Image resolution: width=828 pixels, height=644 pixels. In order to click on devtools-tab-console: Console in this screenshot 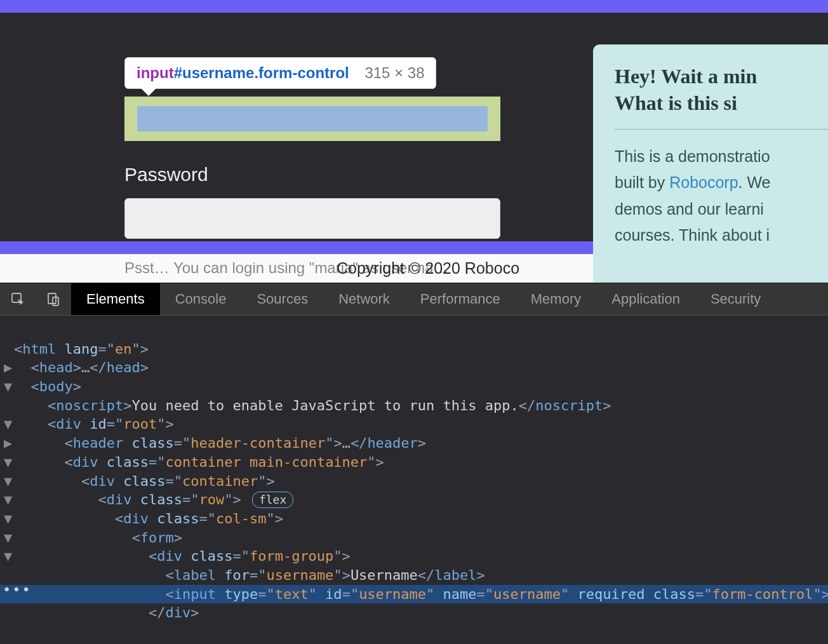, I will do `click(201, 299)`.